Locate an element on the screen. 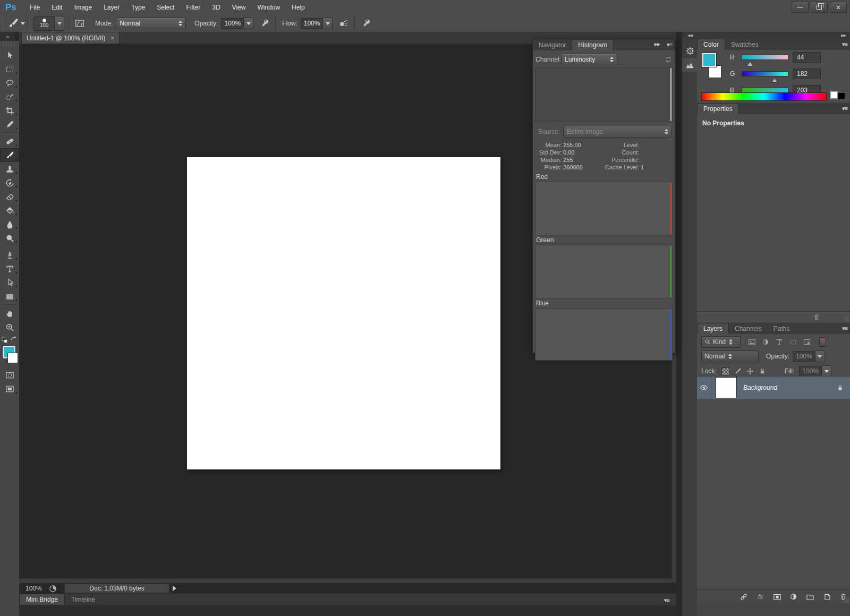  document-size-status: Doc: 1,03M/0 bytes is located at coordinates (117, 588).